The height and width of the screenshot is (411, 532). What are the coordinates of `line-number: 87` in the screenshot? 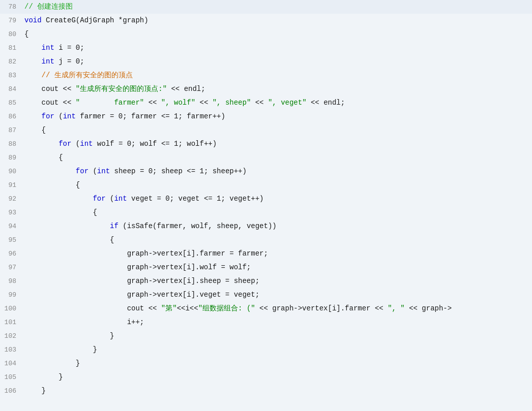 It's located at (12, 130).